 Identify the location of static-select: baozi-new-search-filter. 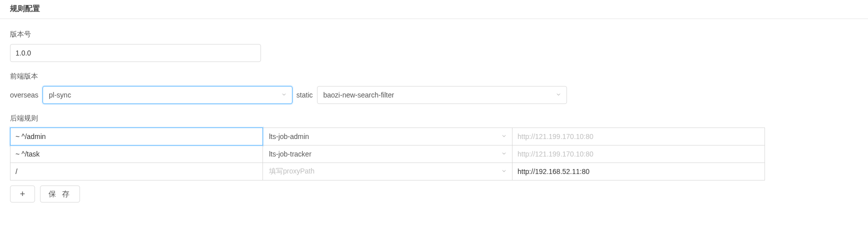
(442, 95).